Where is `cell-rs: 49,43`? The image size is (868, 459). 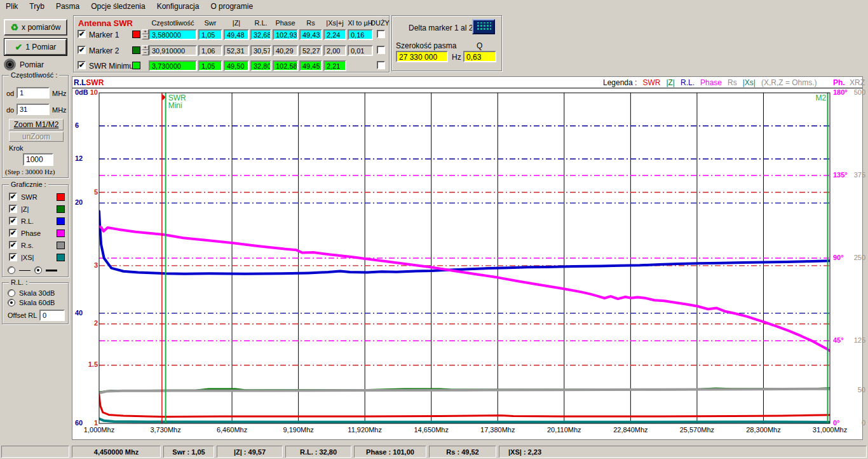
cell-rs: 49,43 is located at coordinates (311, 34).